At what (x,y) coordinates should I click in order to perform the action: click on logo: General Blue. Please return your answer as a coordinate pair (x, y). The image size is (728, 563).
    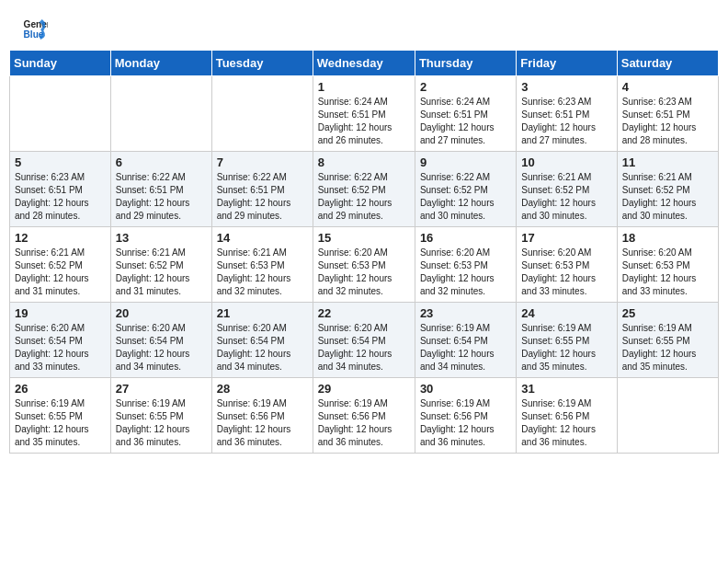
    Looking at the image, I should click on (35, 29).